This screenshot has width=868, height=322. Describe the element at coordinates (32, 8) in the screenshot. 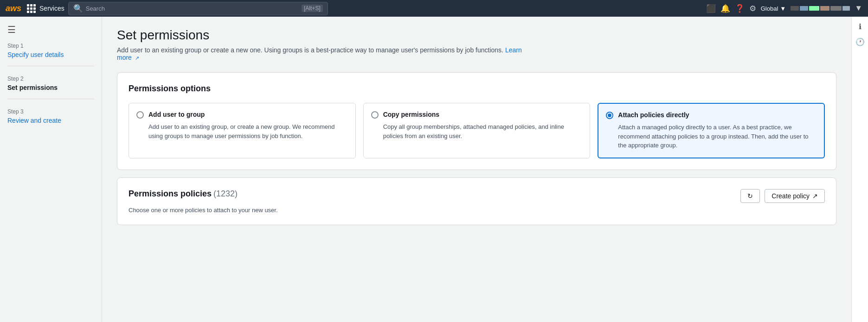

I see `apps-grid-icon` at that location.